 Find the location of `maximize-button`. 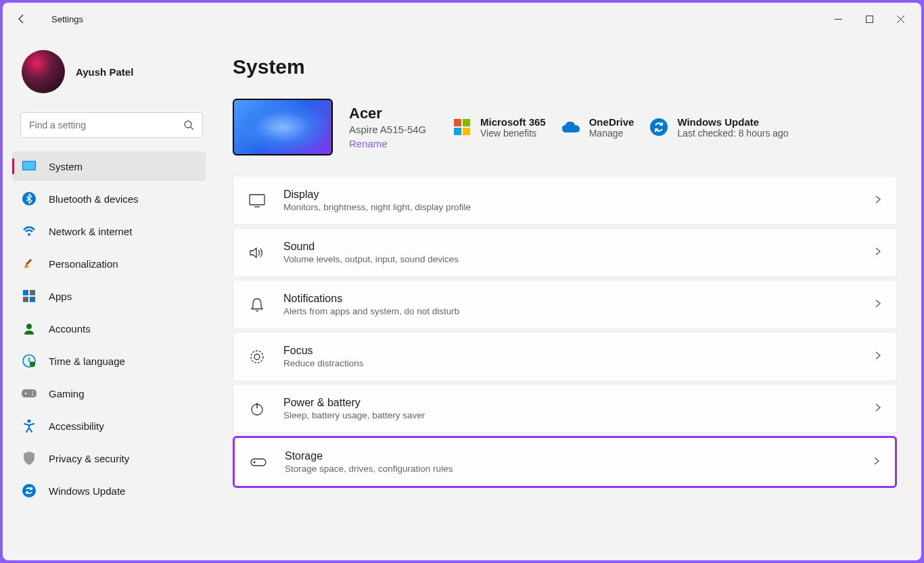

maximize-button is located at coordinates (869, 19).